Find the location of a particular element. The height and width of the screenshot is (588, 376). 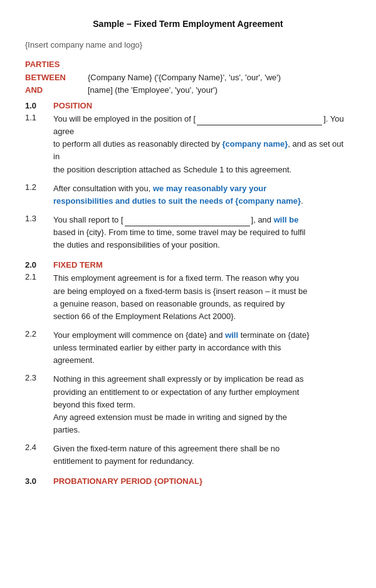

clause-2-4-text: Given the fixed-term nature of this agre… is located at coordinates (202, 455).